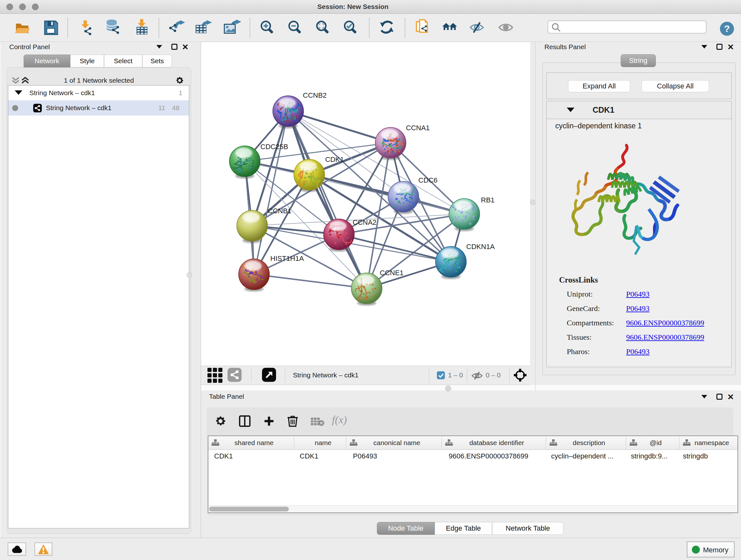  Describe the element at coordinates (364, 223) in the screenshot. I see `svg-text: CCNA2` at that location.